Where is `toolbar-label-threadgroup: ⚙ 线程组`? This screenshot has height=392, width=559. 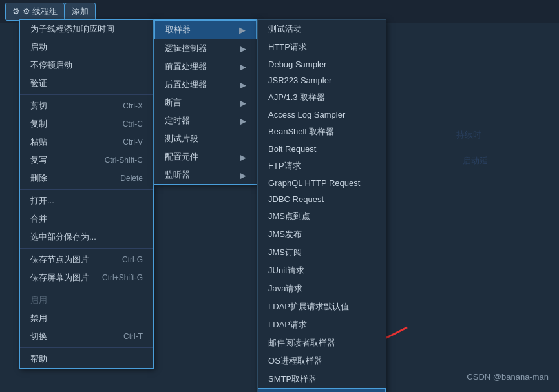 toolbar-label-threadgroup: ⚙ 线程组 is located at coordinates (40, 12).